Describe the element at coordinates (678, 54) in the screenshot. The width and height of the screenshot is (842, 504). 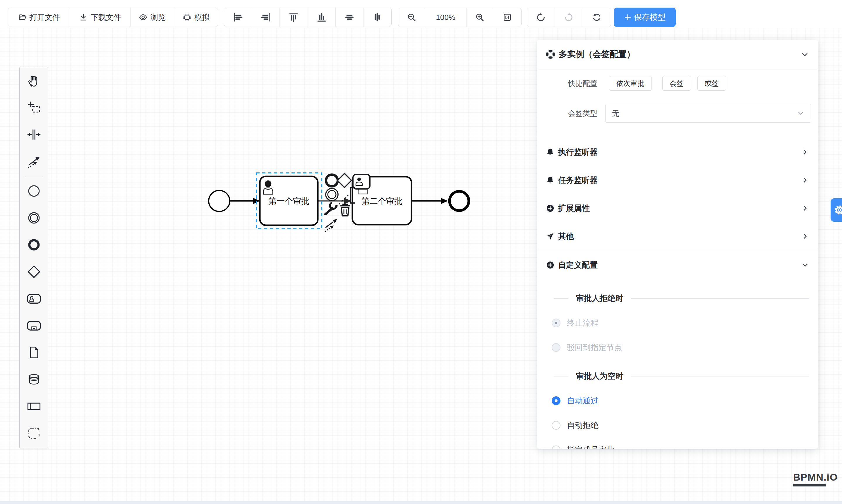
I see `panel-header: 多实例（会签配置）` at that location.